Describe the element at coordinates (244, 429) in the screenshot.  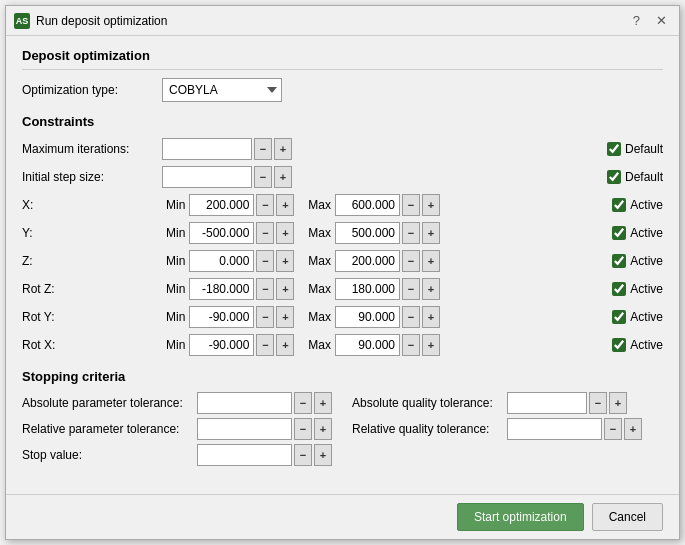
I see `rel-param-input: 0.000001000` at that location.